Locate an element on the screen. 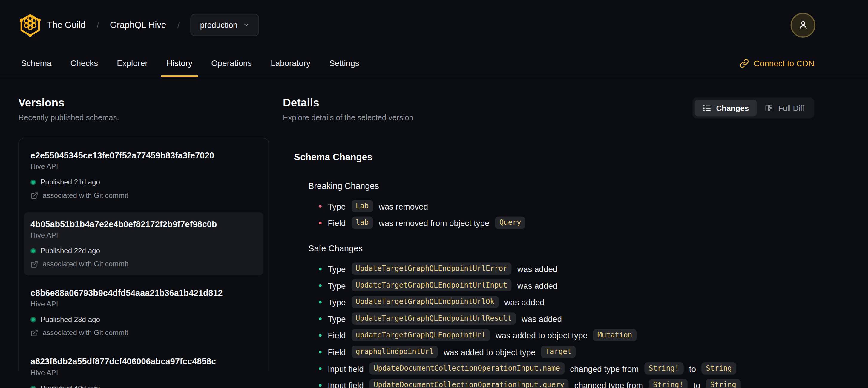 The image size is (868, 388). link-chain-icon is located at coordinates (744, 63).